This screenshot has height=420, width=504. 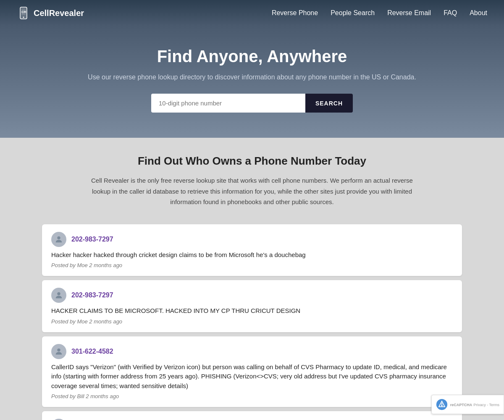 I want to click on phone-number-link: 301-622-4582, so click(x=92, y=352).